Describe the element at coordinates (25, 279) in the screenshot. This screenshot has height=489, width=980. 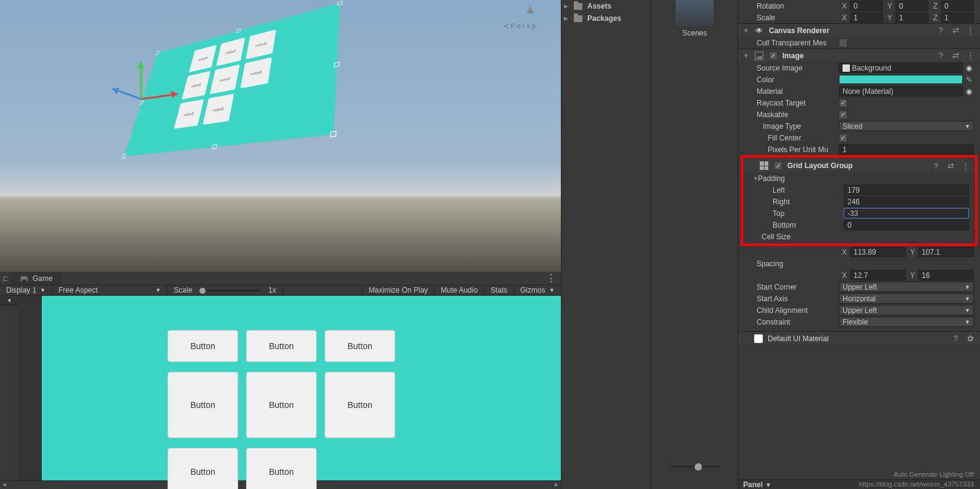
I see `game-icon: 🎮` at that location.